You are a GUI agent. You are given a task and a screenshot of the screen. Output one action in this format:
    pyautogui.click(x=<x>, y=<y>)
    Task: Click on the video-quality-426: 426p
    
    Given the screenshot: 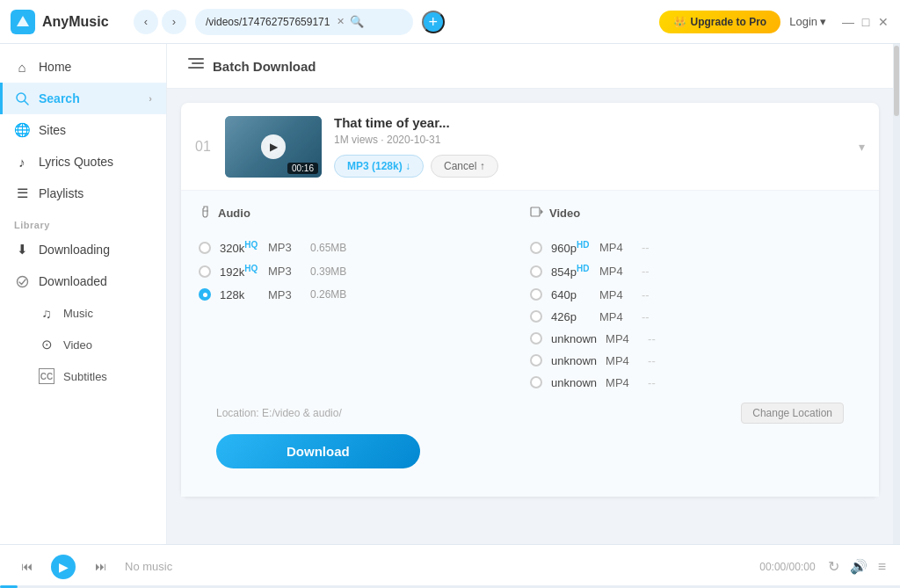 What is the action you would take?
    pyautogui.click(x=571, y=316)
    